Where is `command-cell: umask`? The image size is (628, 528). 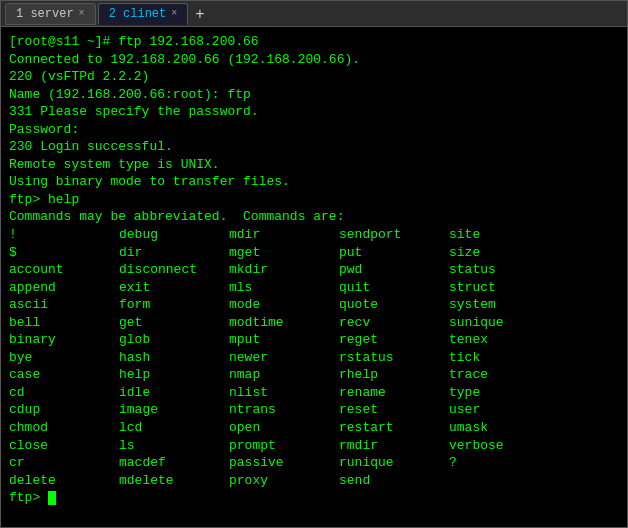
command-cell: umask is located at coordinates (504, 428).